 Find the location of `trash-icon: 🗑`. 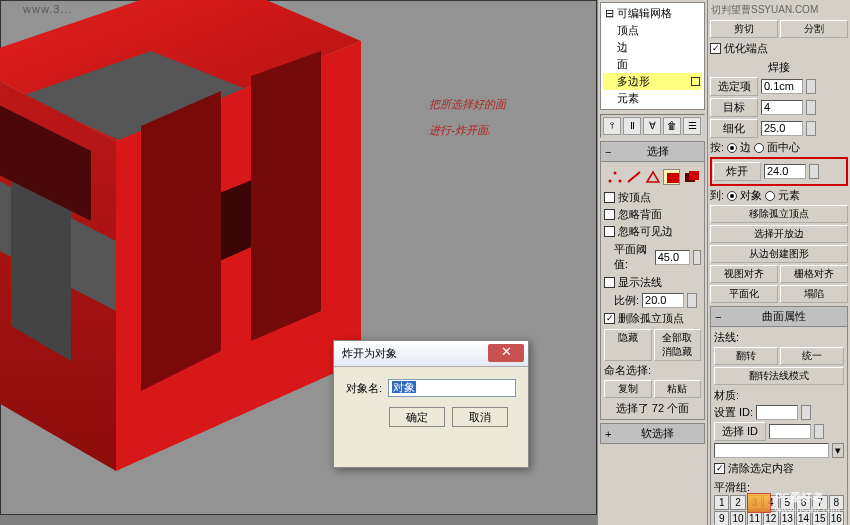

trash-icon: 🗑 is located at coordinates (672, 126).